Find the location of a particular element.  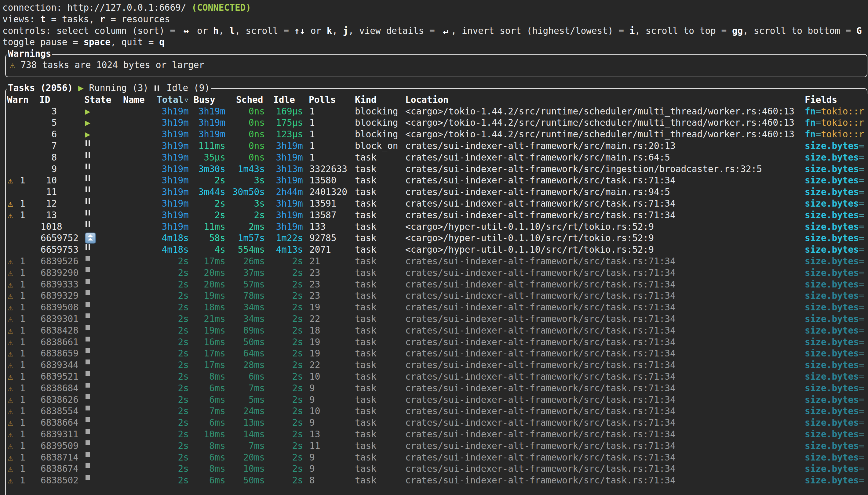

task-row: 66597534m18s4s554ms4m13s2071task<cargo>/… is located at coordinates (436, 250).